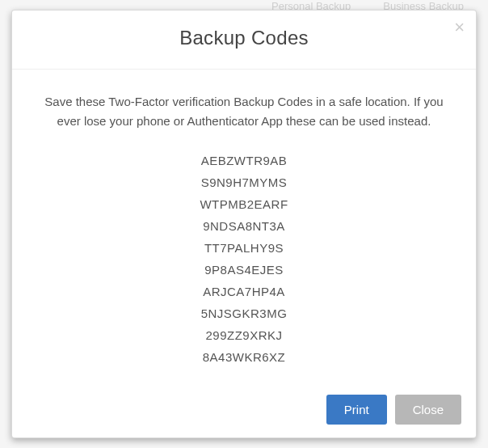  I want to click on backup-code: ARJCA7HP4A, so click(244, 291).